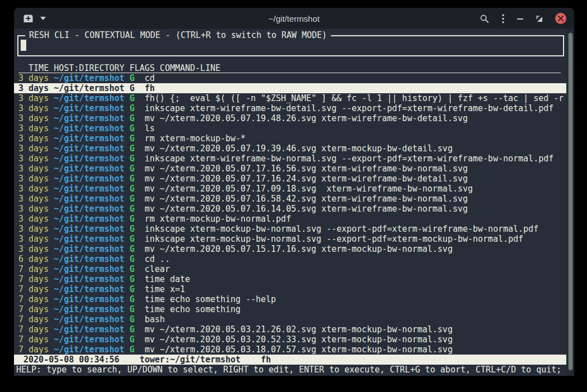  Describe the element at coordinates (290, 360) in the screenshot. I see `status-bar: 2020-05-08 00:34:56 tower:~/git/termshot…` at that location.